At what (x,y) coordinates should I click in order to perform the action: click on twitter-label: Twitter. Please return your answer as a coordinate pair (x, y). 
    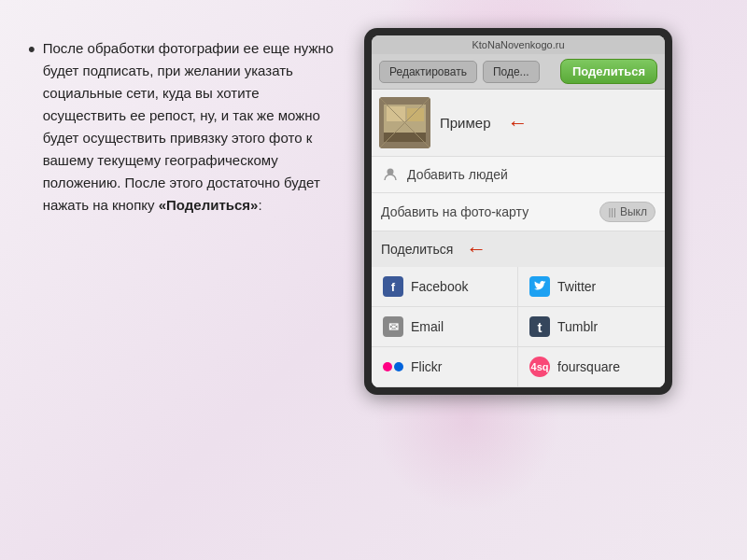
    Looking at the image, I should click on (577, 287).